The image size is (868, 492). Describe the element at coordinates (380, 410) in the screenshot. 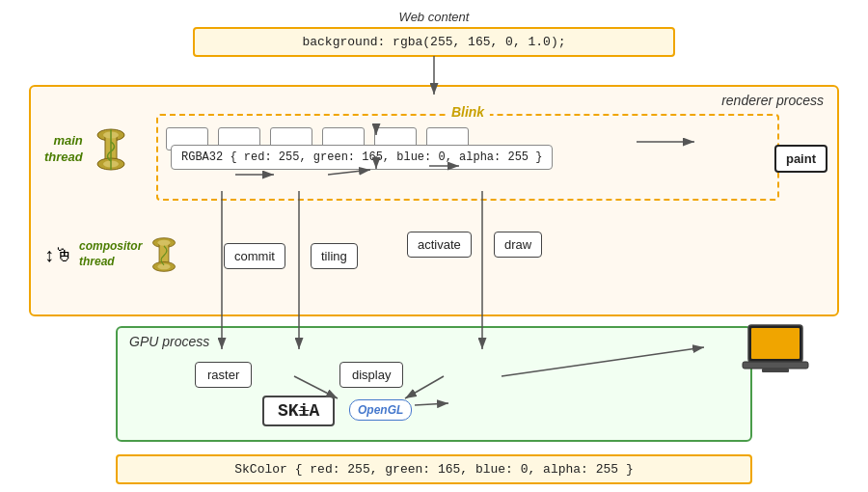

I see `opengl-label: OpenGL` at that location.